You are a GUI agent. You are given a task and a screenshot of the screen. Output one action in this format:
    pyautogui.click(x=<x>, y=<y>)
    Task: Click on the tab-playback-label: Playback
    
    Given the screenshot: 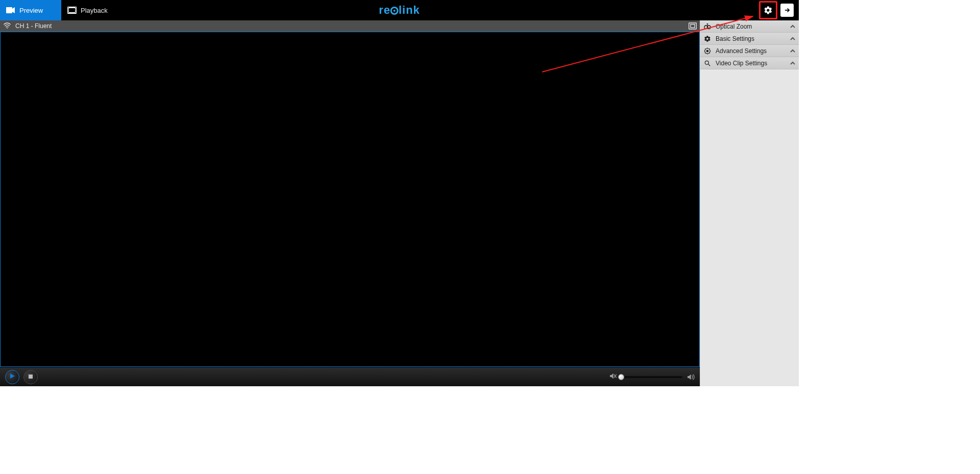 What is the action you would take?
    pyautogui.click(x=94, y=10)
    